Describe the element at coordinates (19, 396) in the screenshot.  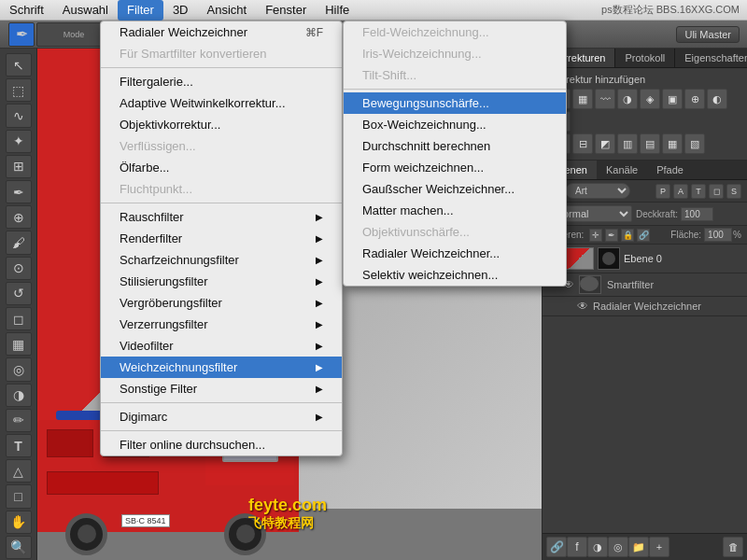
I see `dodge-tool: ◑` at that location.